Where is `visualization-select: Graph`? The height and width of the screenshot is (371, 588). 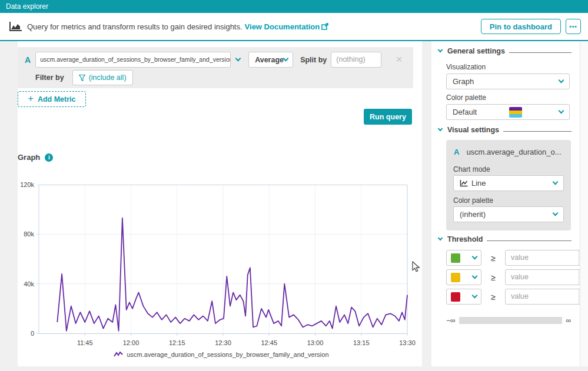
visualization-select: Graph is located at coordinates (508, 81).